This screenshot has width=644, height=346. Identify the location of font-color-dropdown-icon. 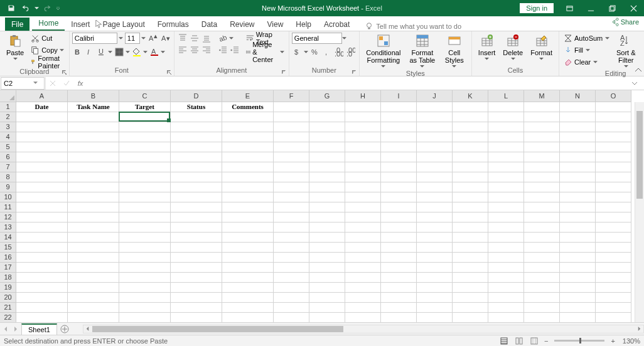
(163, 52).